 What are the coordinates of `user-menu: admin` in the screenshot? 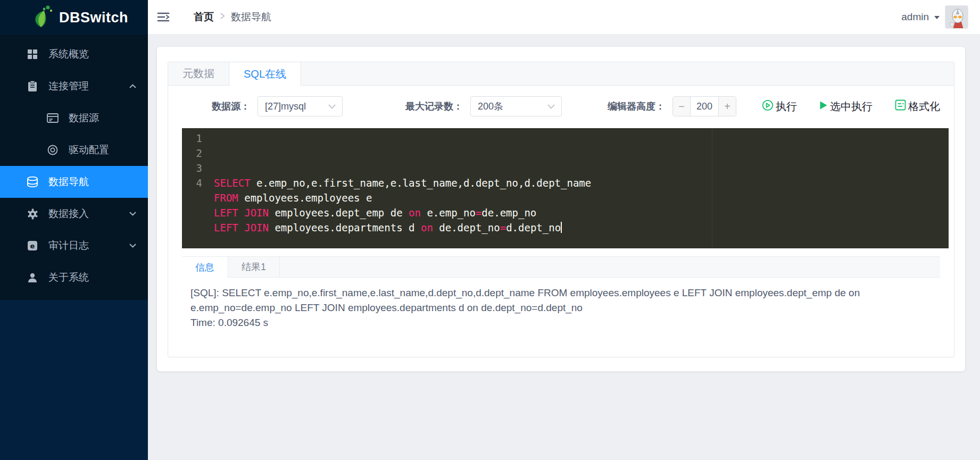 It's located at (935, 17).